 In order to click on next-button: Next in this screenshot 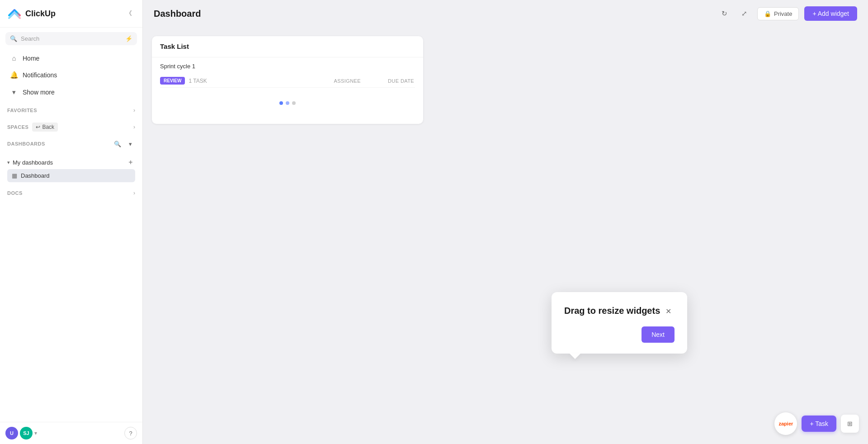, I will do `click(658, 335)`.